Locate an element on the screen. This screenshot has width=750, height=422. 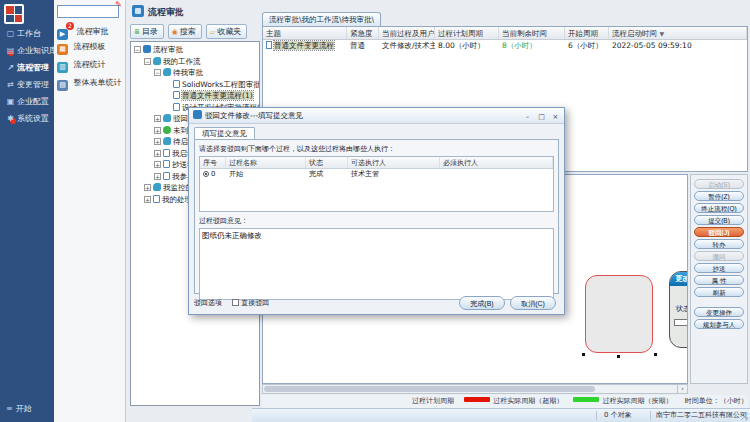
col-remaining: 当前剩余时间 is located at coordinates (532, 33).